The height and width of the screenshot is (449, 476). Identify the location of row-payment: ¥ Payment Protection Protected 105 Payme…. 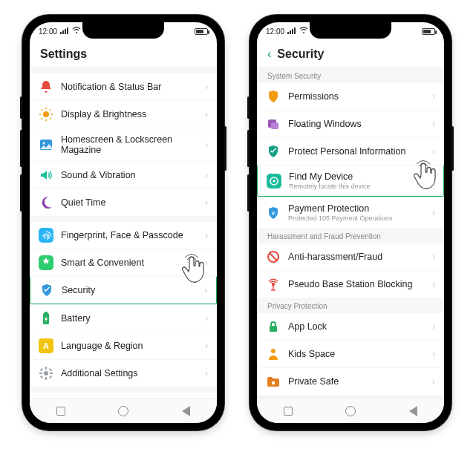
(351, 212).